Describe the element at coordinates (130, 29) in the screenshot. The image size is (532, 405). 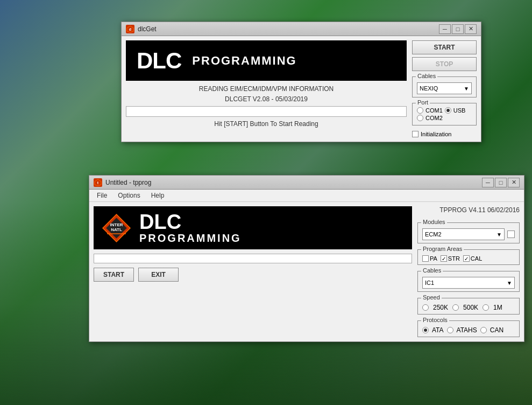
I see `svg-text: d` at that location.